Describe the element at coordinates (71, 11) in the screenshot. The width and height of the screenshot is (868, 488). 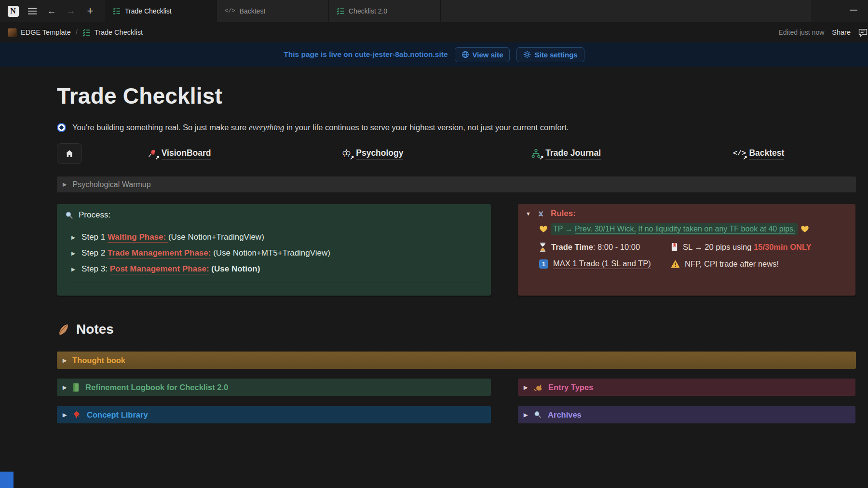
I see `forward-button: →` at that location.